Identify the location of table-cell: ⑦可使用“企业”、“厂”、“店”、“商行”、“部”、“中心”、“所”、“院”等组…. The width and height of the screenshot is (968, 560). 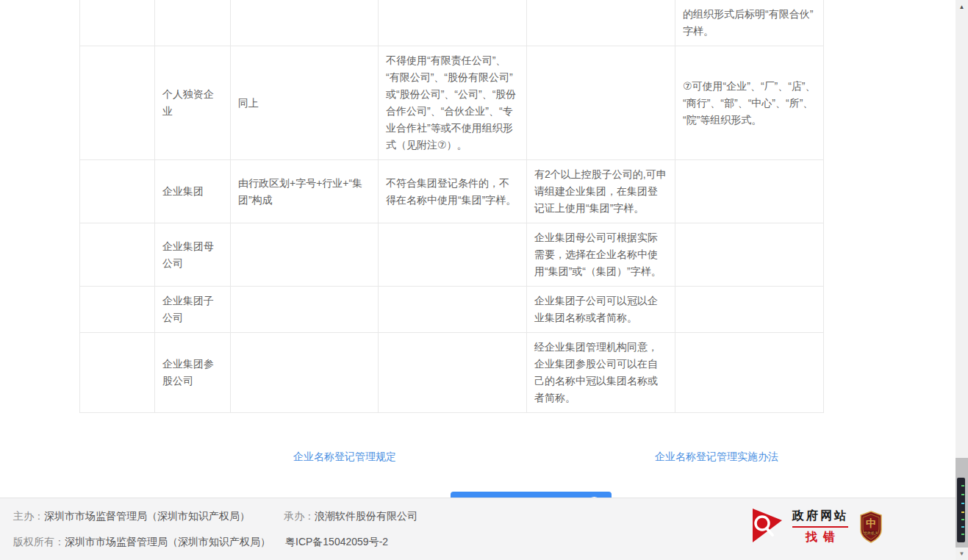
(750, 103).